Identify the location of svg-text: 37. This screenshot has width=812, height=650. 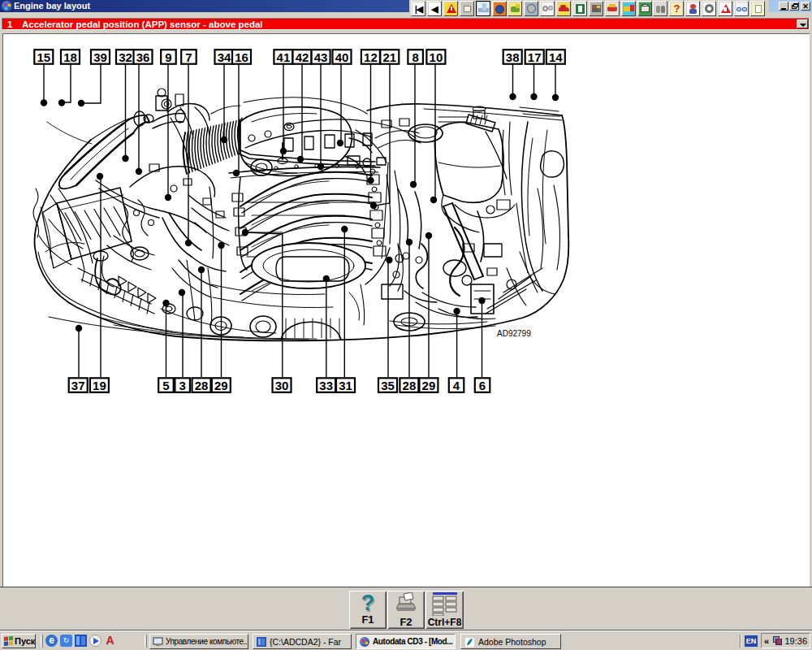
(78, 385).